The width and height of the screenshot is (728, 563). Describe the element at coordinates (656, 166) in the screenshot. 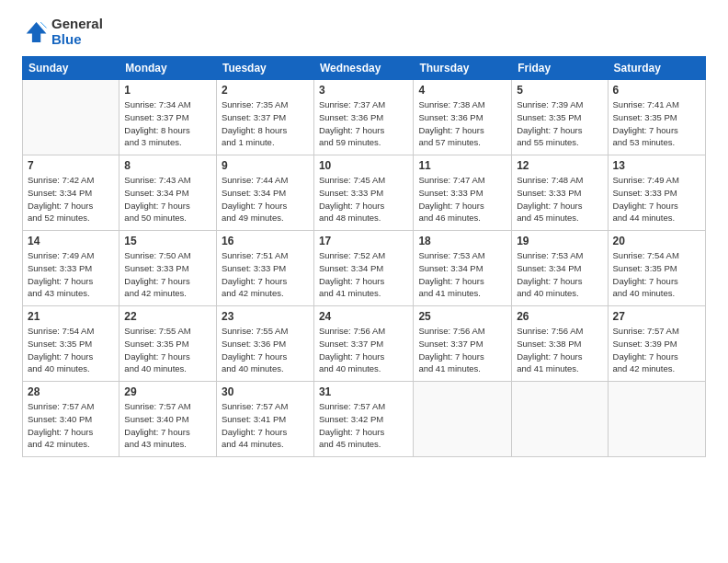

I see `day-number: 13` at that location.